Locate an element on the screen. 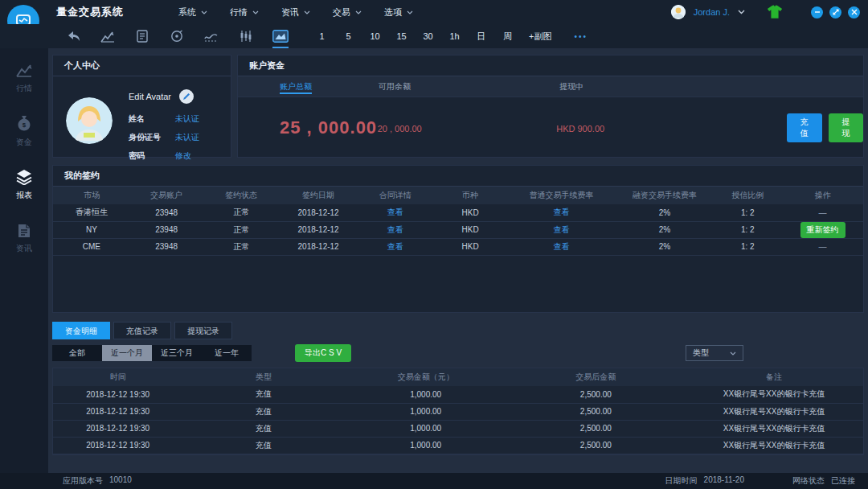 This screenshot has height=489, width=868. restore-button is located at coordinates (836, 13).